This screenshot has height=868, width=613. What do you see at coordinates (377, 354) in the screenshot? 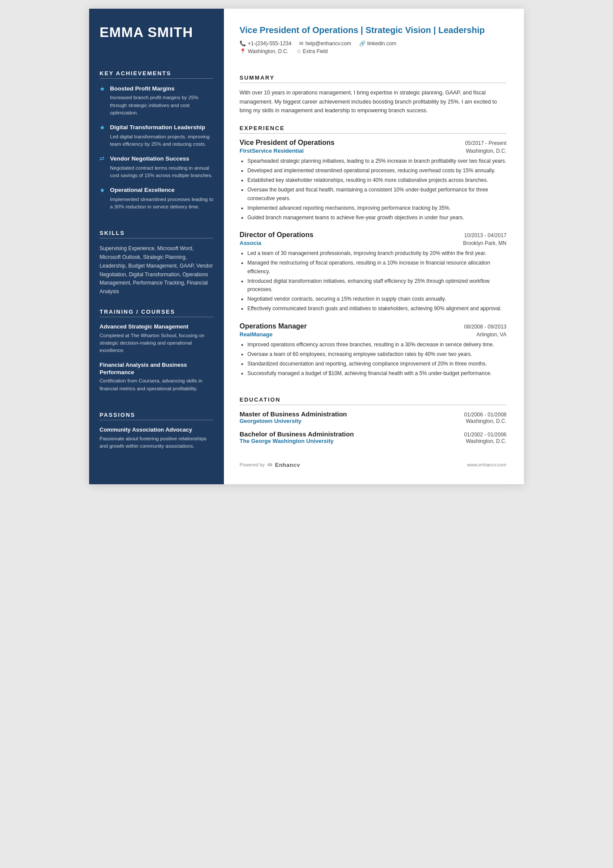
I see `bullet-3-2: Oversaw a team of 60 employees, increasi…` at bounding box center [377, 354].